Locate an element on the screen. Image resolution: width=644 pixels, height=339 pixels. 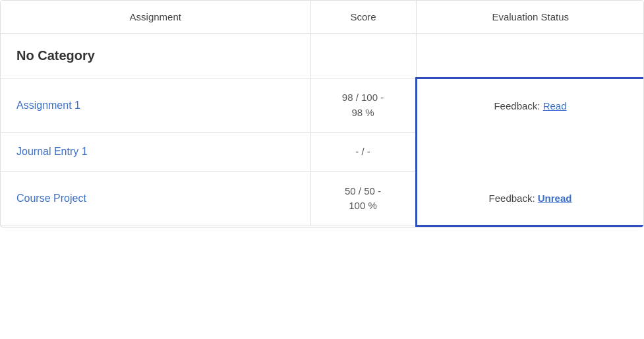
feedback-3: Feedback: Unread is located at coordinates (531, 198).